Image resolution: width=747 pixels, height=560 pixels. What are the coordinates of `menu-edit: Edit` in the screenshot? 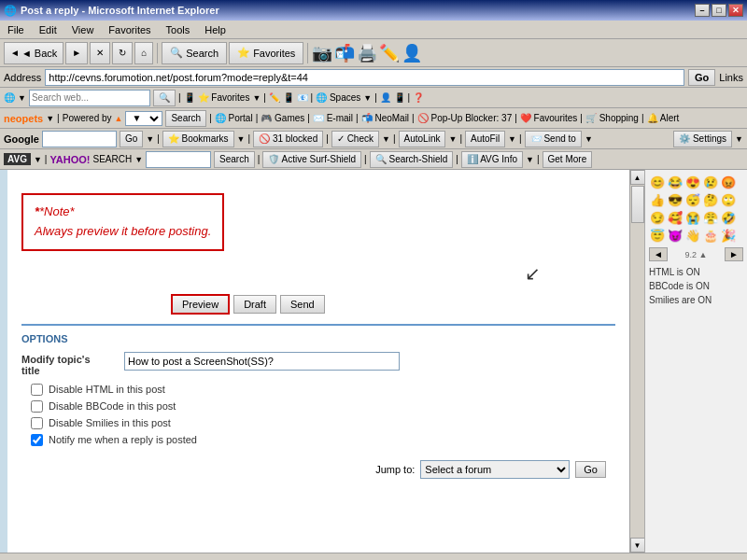 It's located at (49, 30).